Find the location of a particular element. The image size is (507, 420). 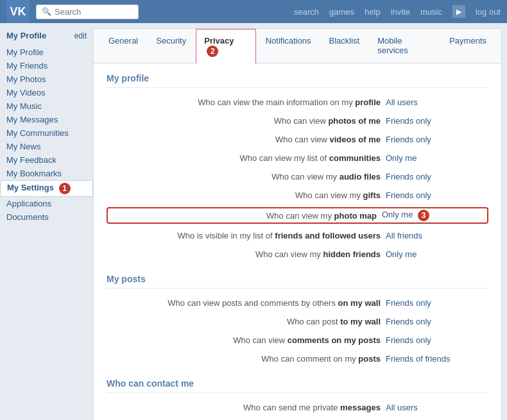

nav-games: games is located at coordinates (341, 12).